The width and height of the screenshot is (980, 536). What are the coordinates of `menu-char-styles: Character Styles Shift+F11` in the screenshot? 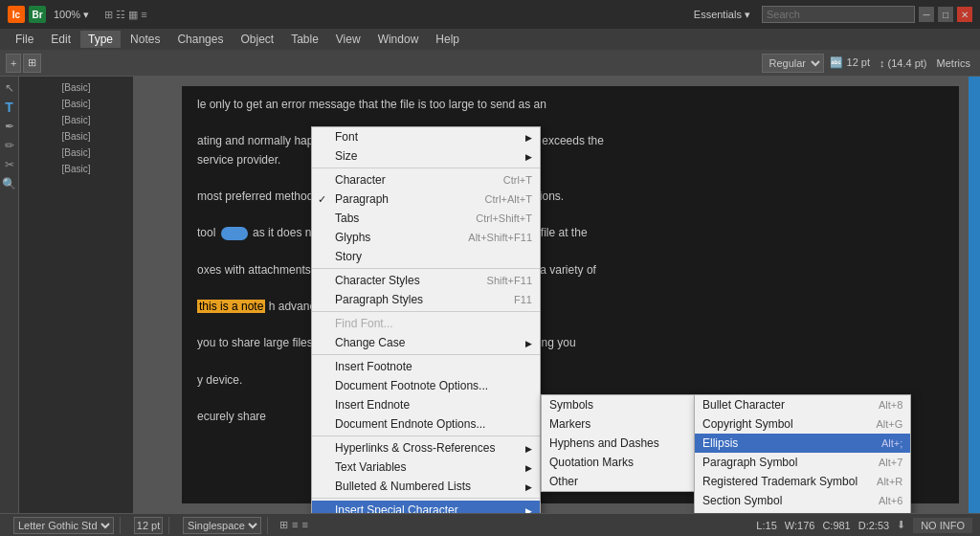 It's located at (426, 280).